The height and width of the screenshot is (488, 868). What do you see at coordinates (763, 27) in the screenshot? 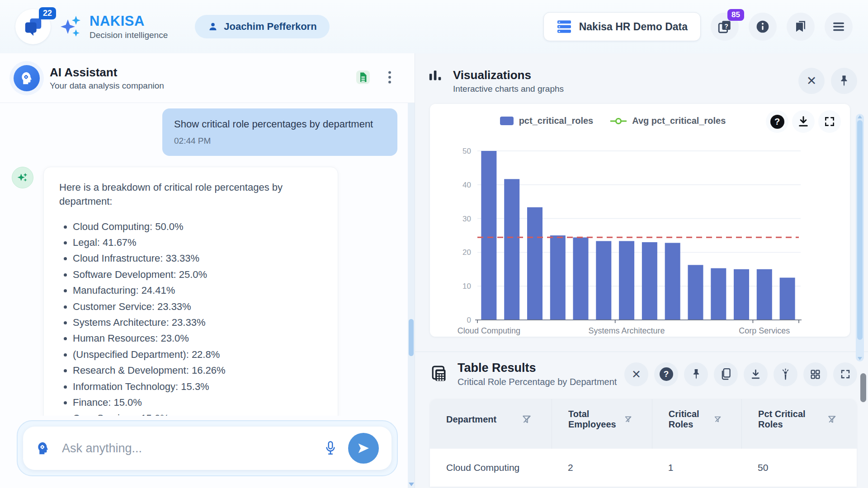
I see `info-button` at bounding box center [763, 27].